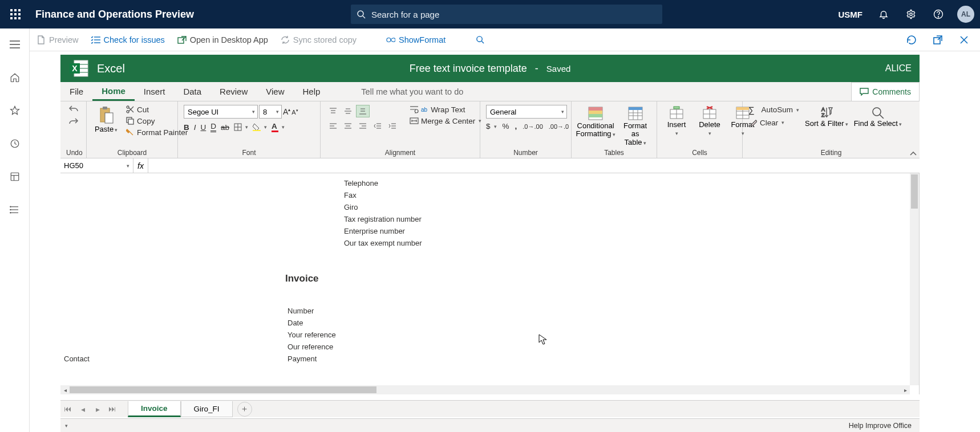 This screenshot has width=980, height=432. I want to click on align-bottom-button, so click(363, 111).